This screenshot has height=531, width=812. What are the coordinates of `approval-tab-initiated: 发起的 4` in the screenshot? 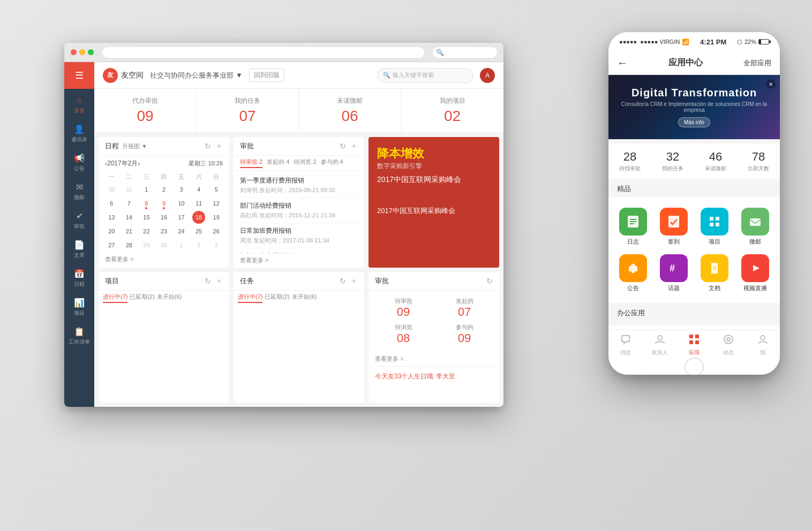 It's located at (278, 163).